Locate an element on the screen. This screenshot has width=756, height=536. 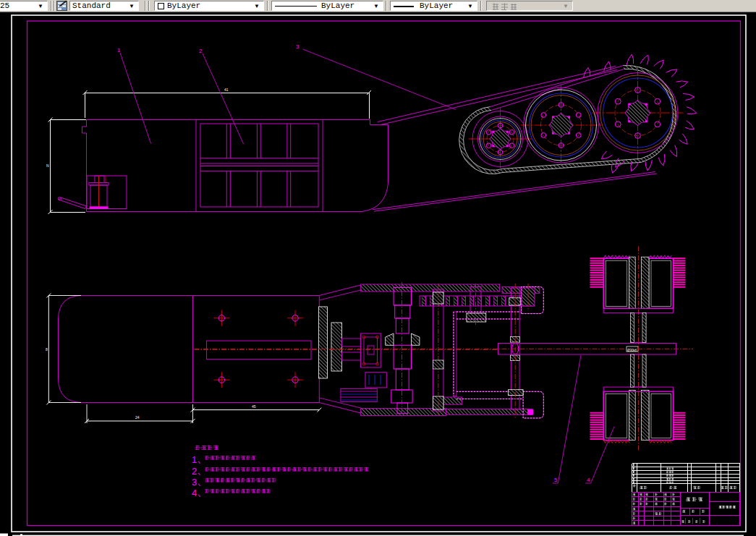
svg-text: Ø30k6 is located at coordinates (632, 350).